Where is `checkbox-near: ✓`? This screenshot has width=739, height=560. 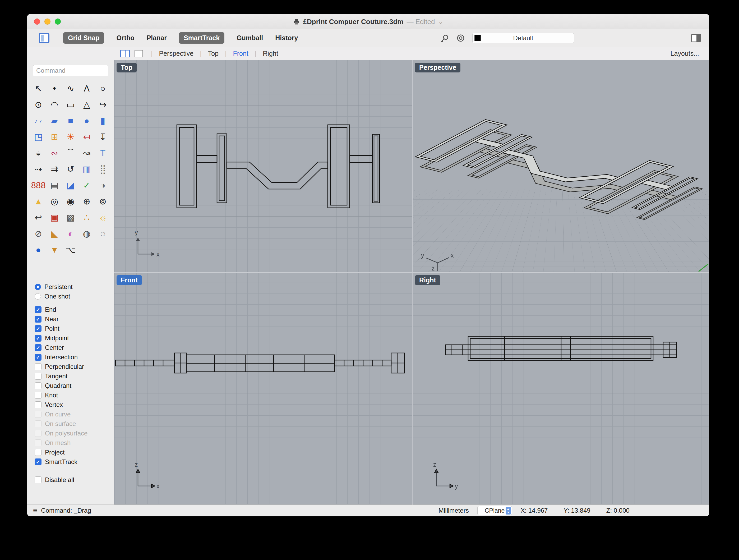 checkbox-near: ✓ is located at coordinates (38, 319).